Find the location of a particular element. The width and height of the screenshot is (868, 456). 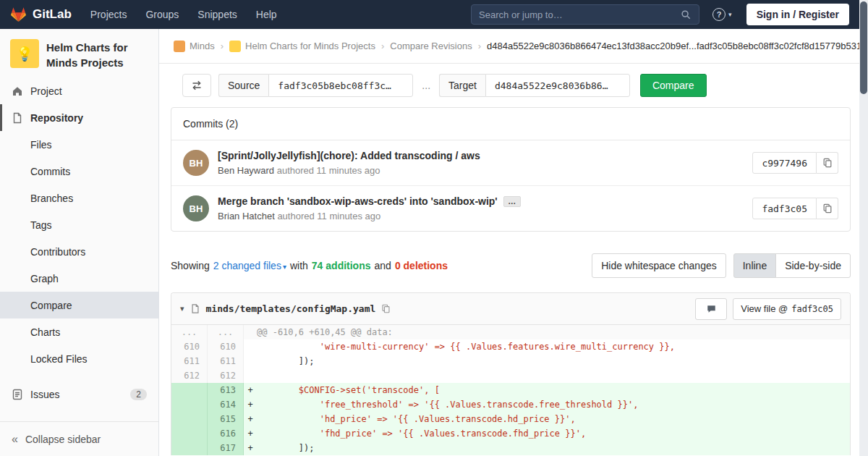

collapse-sidebar-button: « Collapse sidebar is located at coordinates (80, 439).